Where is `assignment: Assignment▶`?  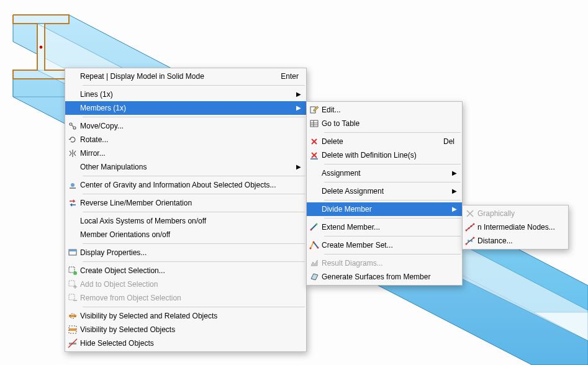 assignment: Assignment▶ is located at coordinates (384, 173).